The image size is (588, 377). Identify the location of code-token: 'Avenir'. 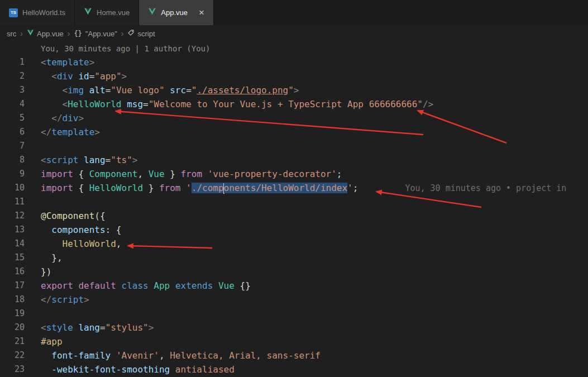
(137, 355).